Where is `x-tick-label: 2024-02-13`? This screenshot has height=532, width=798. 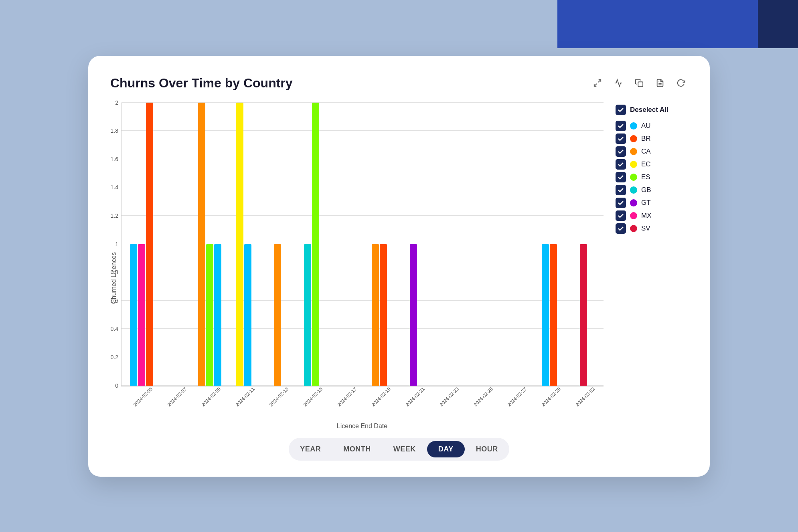 x-tick-label: 2024-02-13 is located at coordinates (279, 397).